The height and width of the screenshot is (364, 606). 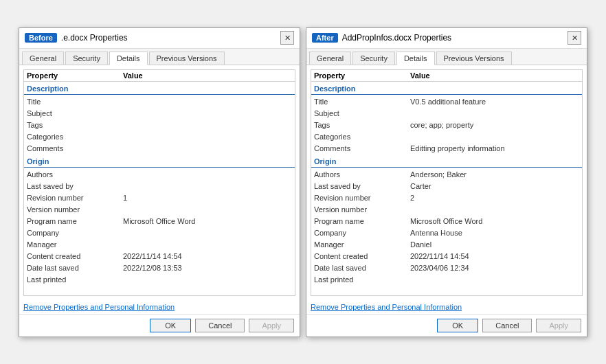 I want to click on after-badge: After, so click(x=325, y=38).